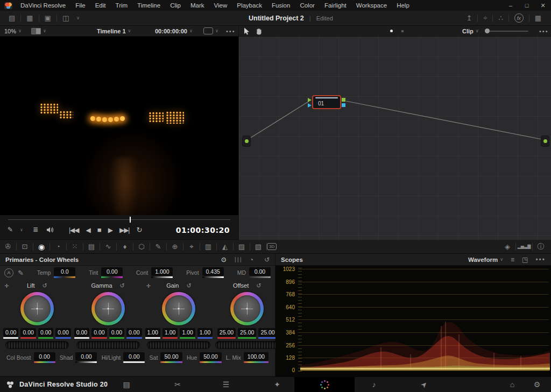 Image resolution: width=551 pixels, height=392 pixels. I want to click on col-boost-value: 0.00, so click(45, 357).